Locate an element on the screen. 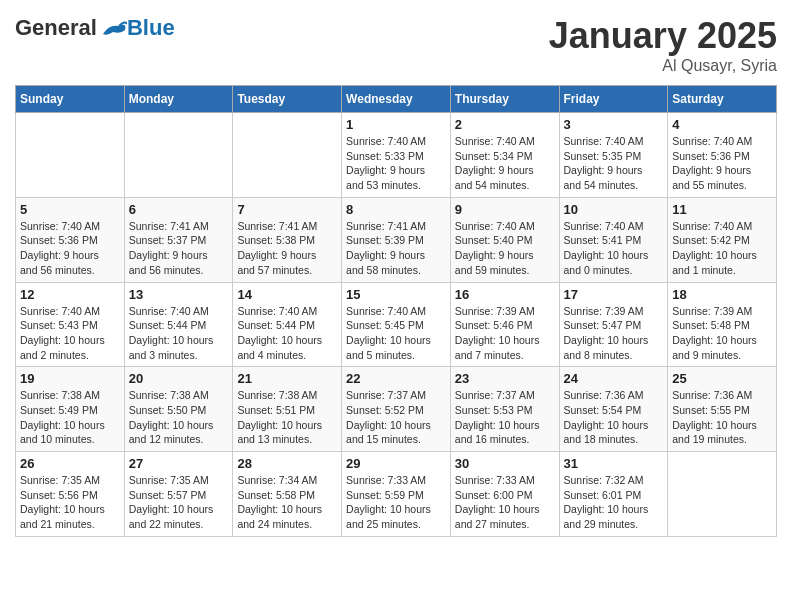 The image size is (792, 612). calendar-cell: 22Sunrise: 7:37 AM Sunset: 5:52 PM Dayli… is located at coordinates (396, 410).